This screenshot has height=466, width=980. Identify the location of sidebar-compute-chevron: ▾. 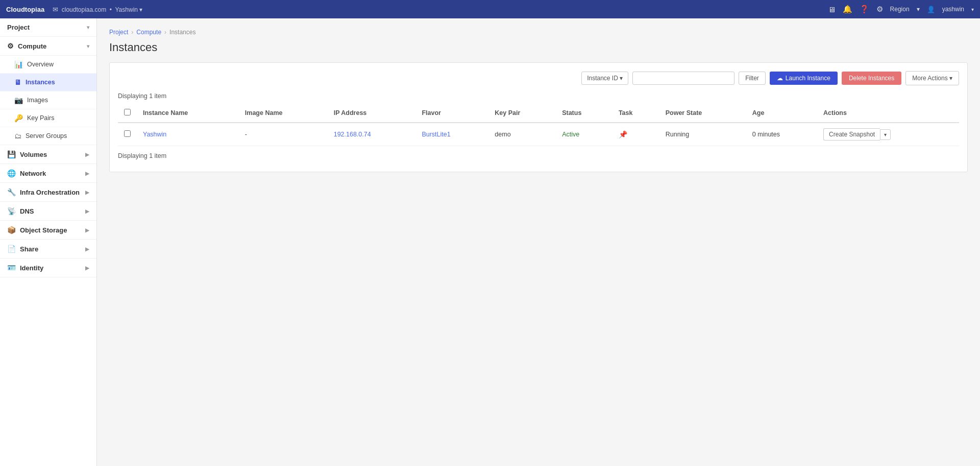
(88, 46).